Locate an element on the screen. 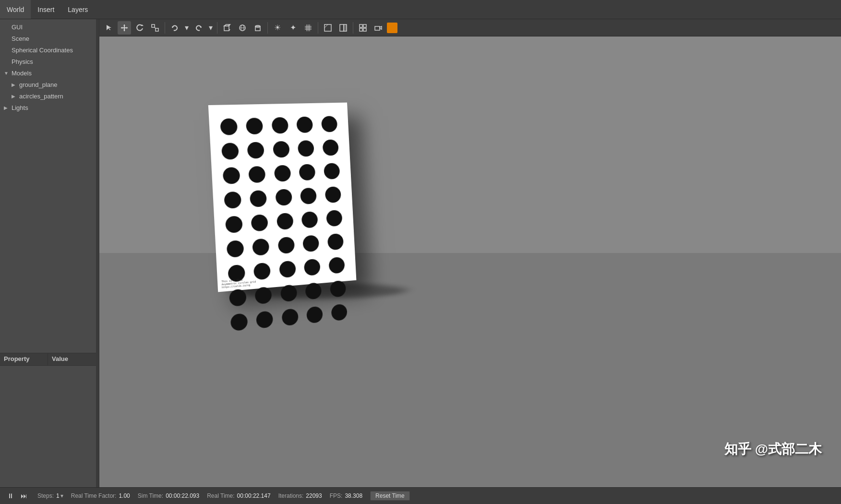 This screenshot has width=841, height=504. box-shape is located at coordinates (227, 28).